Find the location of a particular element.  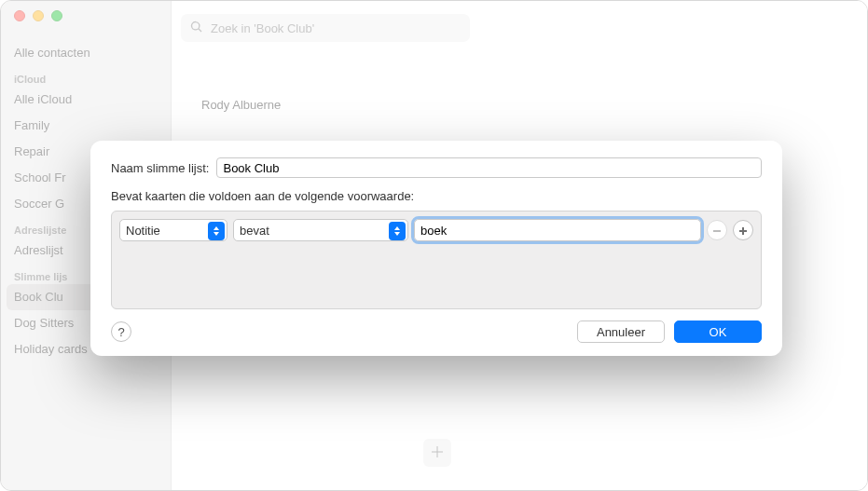

sidebar-header-icloud: iCloud is located at coordinates (86, 76).